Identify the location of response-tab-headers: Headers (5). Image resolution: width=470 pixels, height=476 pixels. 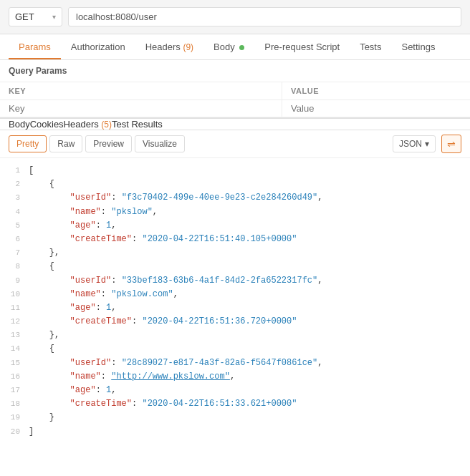
(87, 125).